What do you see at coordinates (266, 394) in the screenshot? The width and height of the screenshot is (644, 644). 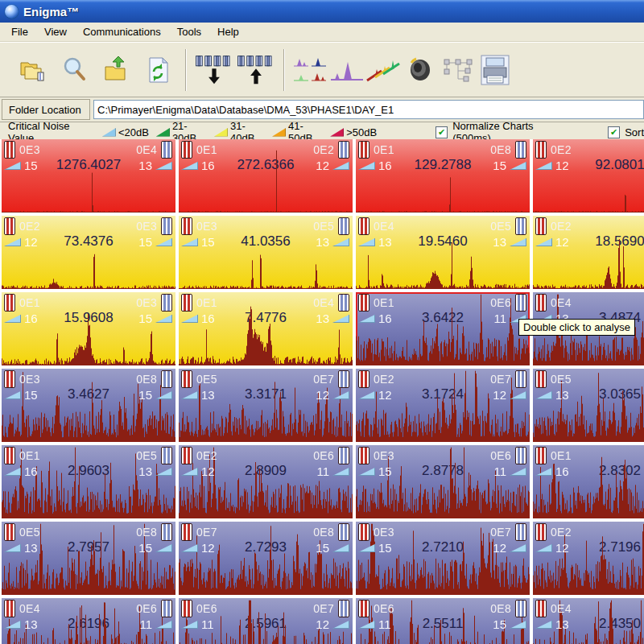 I see `tile-levels: 1312` at bounding box center [266, 394].